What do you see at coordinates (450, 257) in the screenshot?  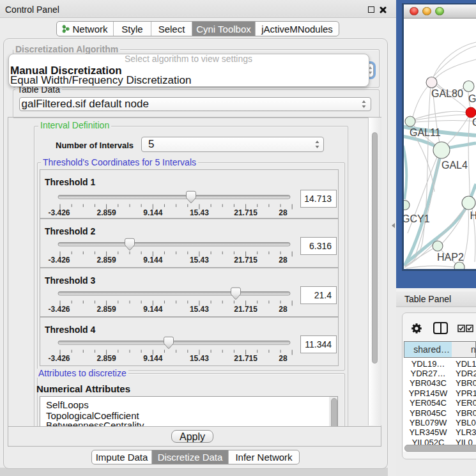 I see `svg-text: HAP2` at bounding box center [450, 257].